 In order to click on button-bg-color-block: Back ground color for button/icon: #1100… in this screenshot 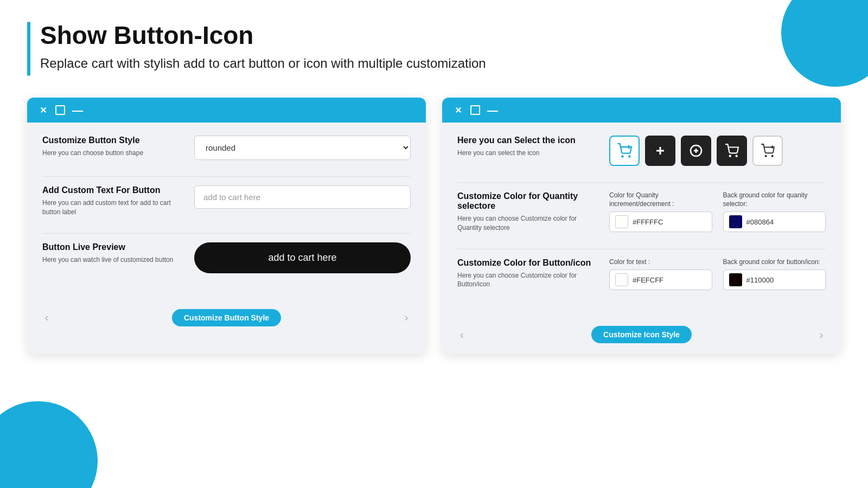, I will do `click(775, 274)`.